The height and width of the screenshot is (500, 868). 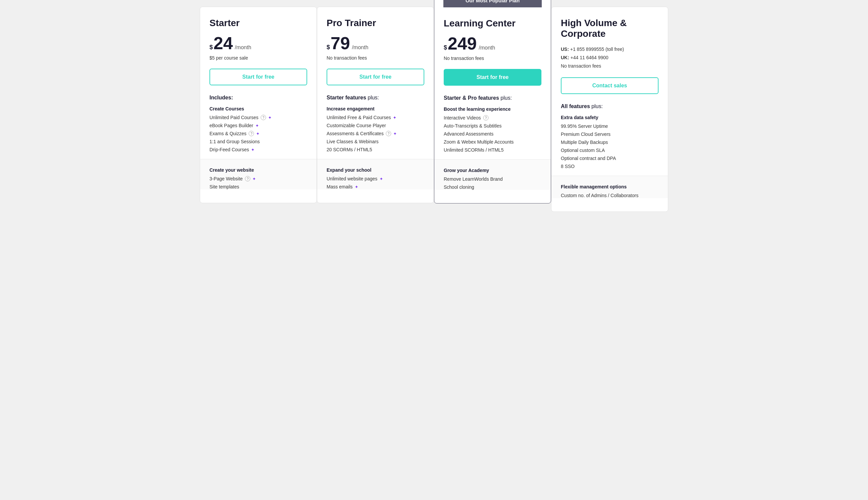 What do you see at coordinates (492, 109) in the screenshot?
I see `section-title: Boost the learning experience` at bounding box center [492, 109].